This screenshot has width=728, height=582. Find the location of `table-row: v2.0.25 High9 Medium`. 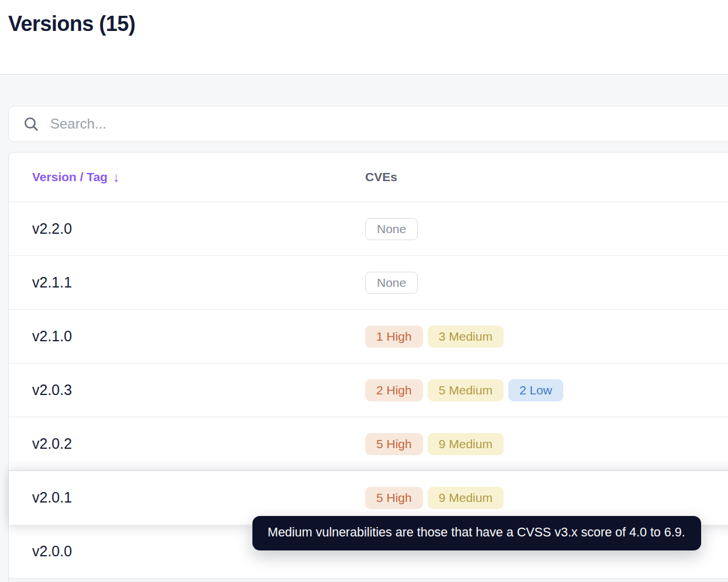

table-row: v2.0.25 High9 Medium is located at coordinates (368, 444).